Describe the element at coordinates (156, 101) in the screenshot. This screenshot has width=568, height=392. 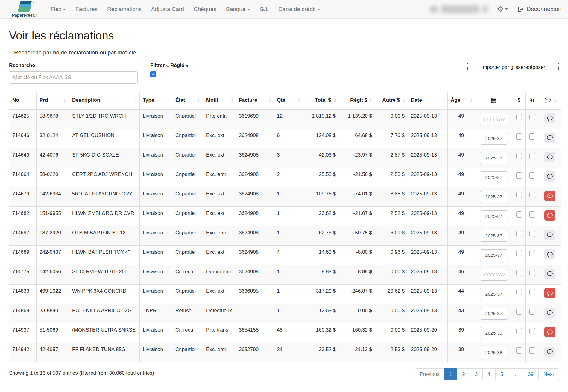
I see `column-header-type: Type↓↑` at that location.